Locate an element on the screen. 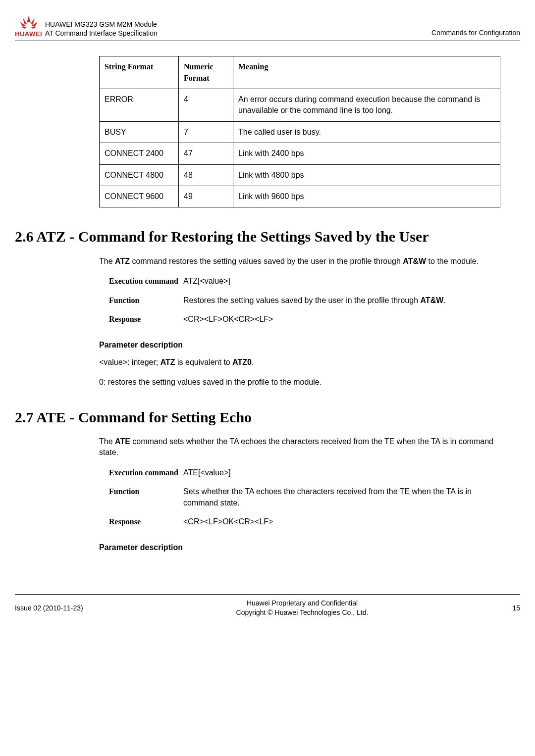 This screenshot has height=756, width=535. text: to the module. is located at coordinates (452, 261).